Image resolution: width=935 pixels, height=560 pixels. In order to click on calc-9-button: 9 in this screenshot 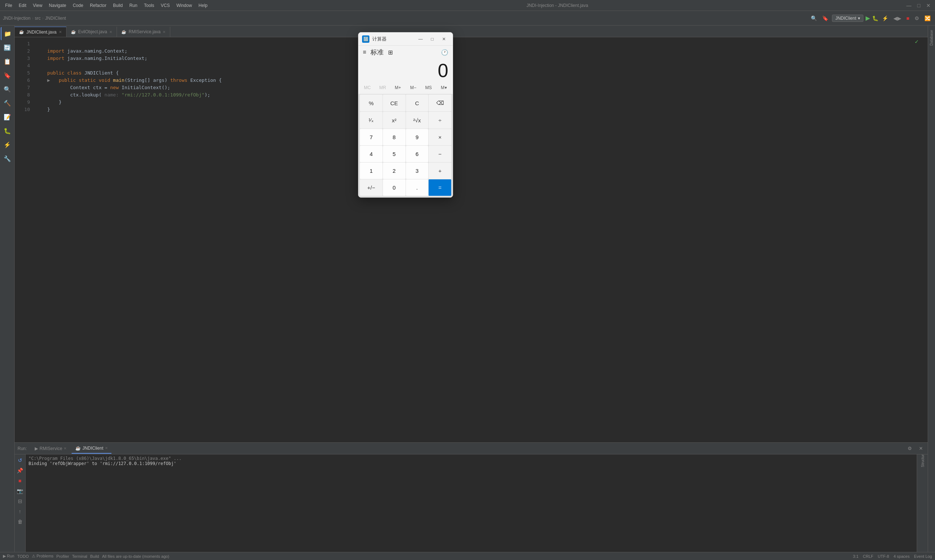, I will do `click(417, 137)`.